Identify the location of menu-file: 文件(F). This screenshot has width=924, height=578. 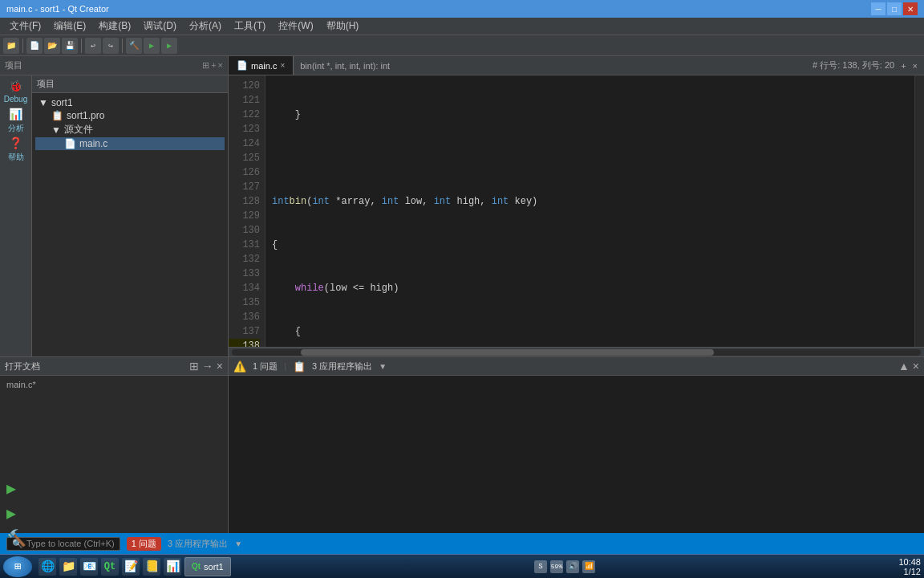
(26, 26).